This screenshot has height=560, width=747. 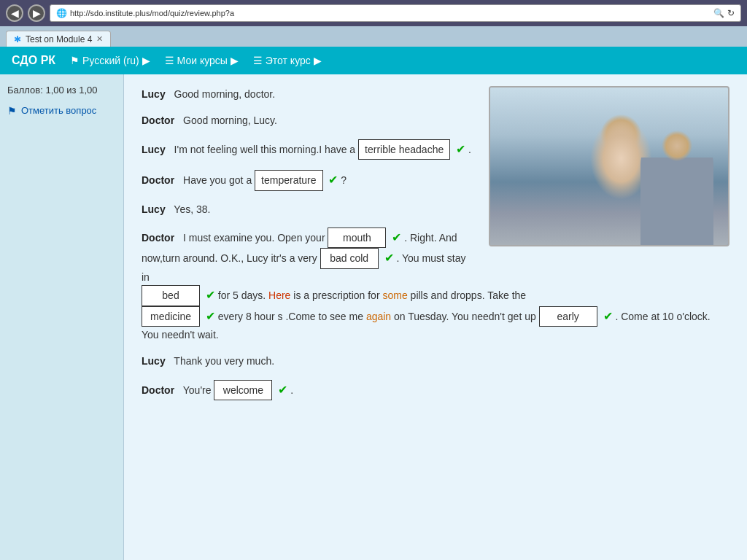 I want to click on early-box: early, so click(x=568, y=316).